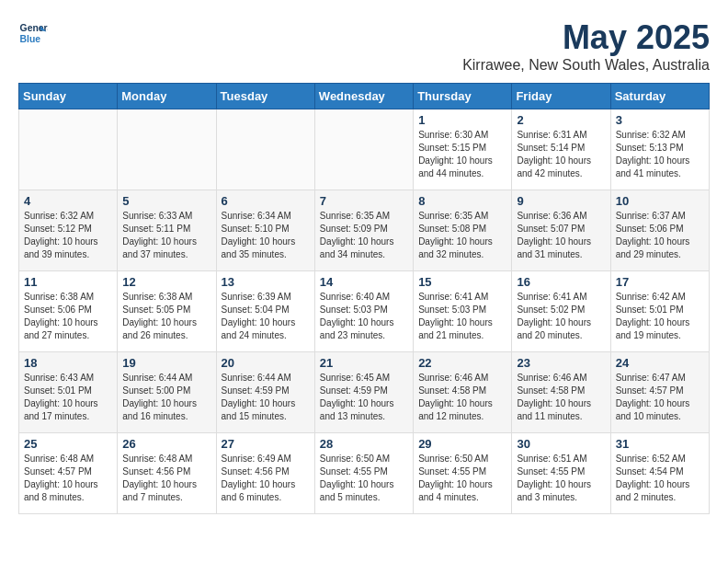 The image size is (728, 563). Describe the element at coordinates (660, 312) in the screenshot. I see `calendar-cell: 17Sunrise: 6:42 AMSunset: 5:01 PMDayligh…` at that location.